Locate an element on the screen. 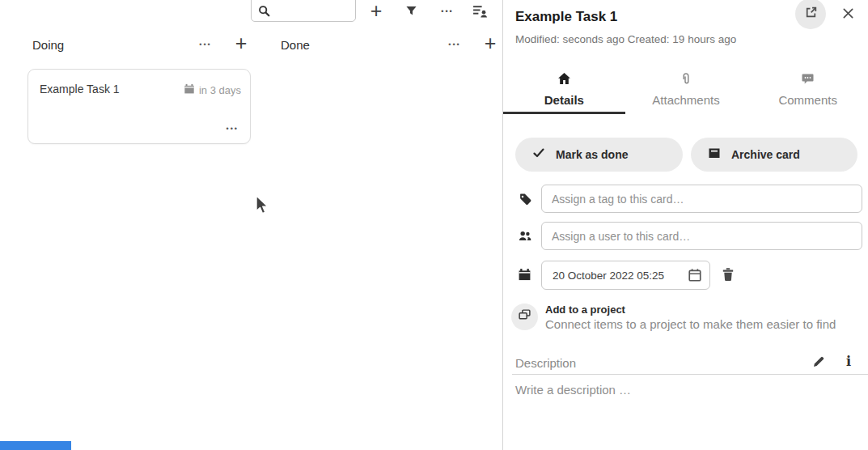  stacked-cards-icon is located at coordinates (524, 317).